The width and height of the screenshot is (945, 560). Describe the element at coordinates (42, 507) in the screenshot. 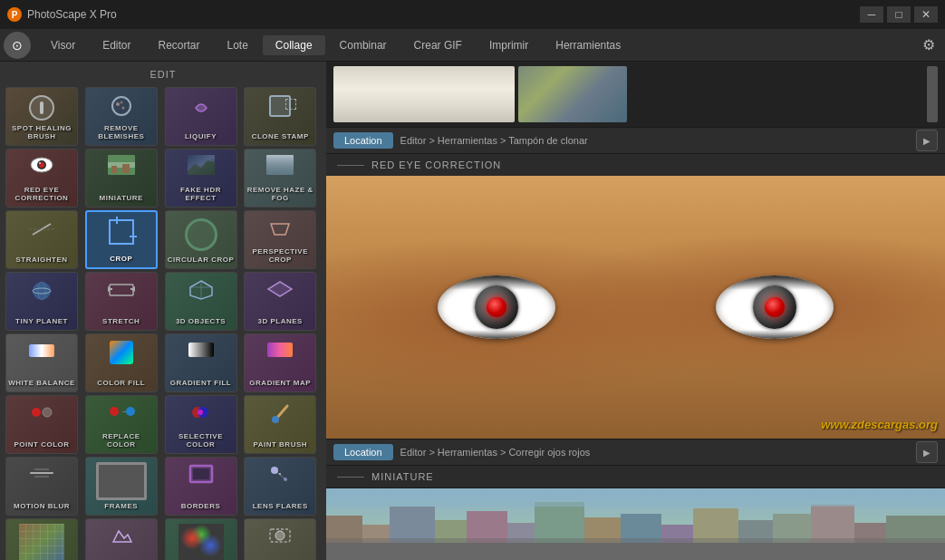

I see `tool-label: MOTION BLUR` at that location.